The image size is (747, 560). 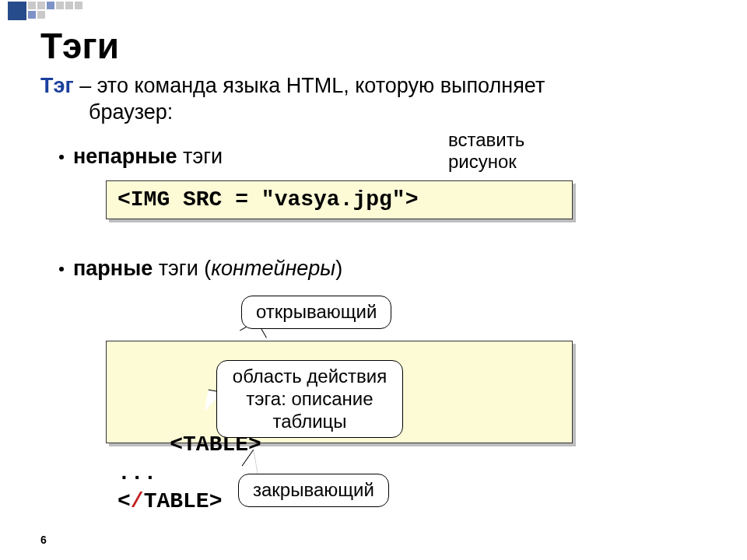 I want to click on bullet-paired-ital: контейнеры, so click(x=273, y=268).